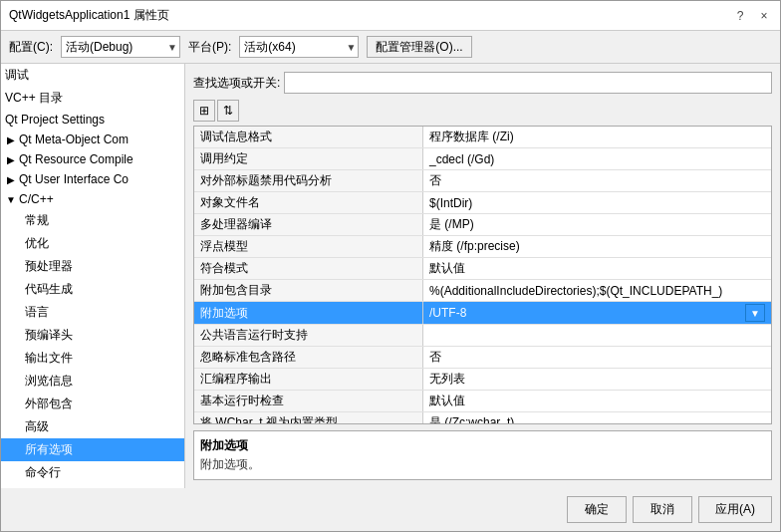 The width and height of the screenshot is (781, 532). What do you see at coordinates (482, 137) in the screenshot?
I see `table-row: 调试信息格式程序数据库 (/Zi)` at bounding box center [482, 137].